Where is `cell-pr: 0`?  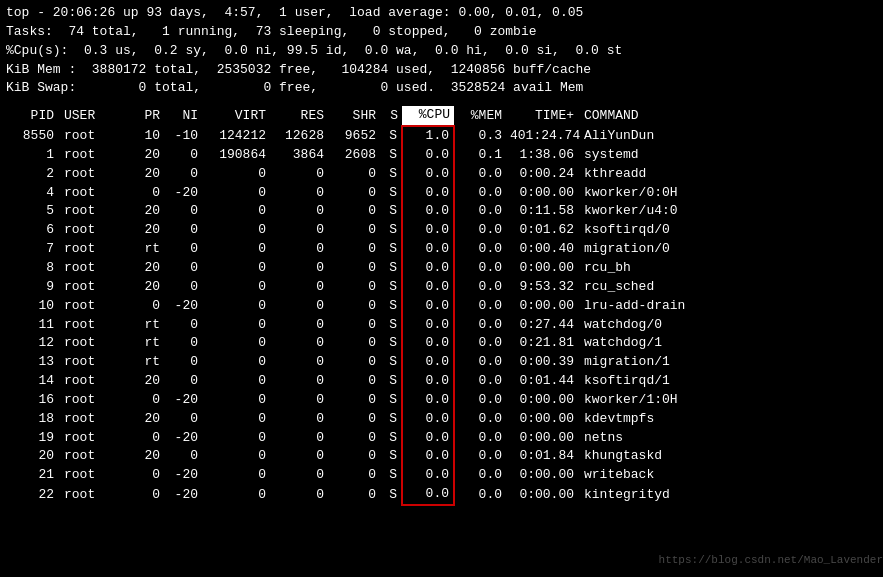
cell-pr: 0 is located at coordinates (145, 438).